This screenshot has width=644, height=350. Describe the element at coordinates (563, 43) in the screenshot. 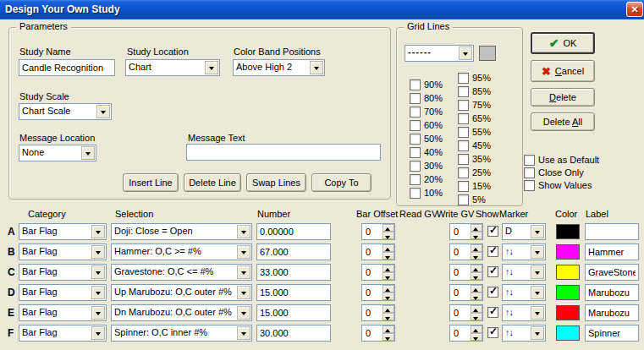

I see `ok-button: ✔ OK` at that location.